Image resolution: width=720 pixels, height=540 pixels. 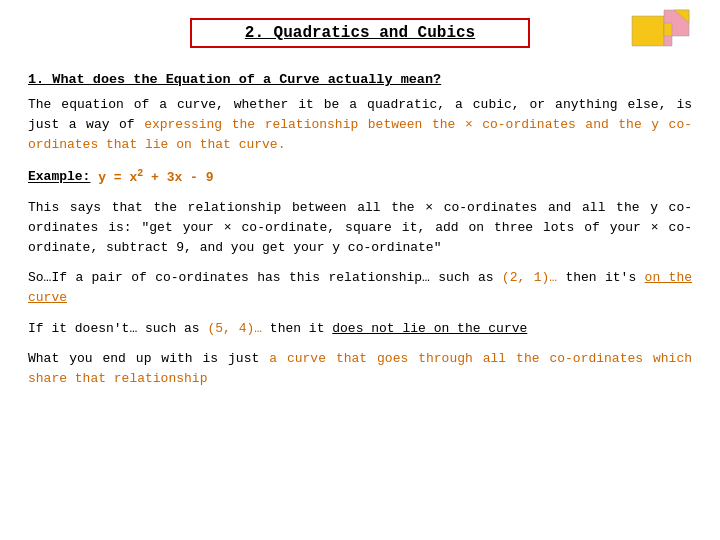 I want to click on para4-mid: then it, so click(x=297, y=328).